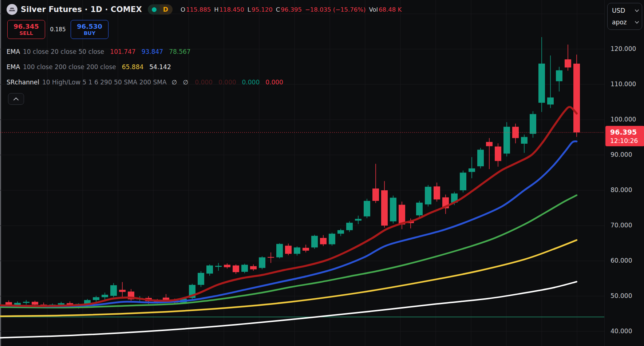  What do you see at coordinates (278, 9) in the screenshot?
I see `close-label: C` at bounding box center [278, 9].